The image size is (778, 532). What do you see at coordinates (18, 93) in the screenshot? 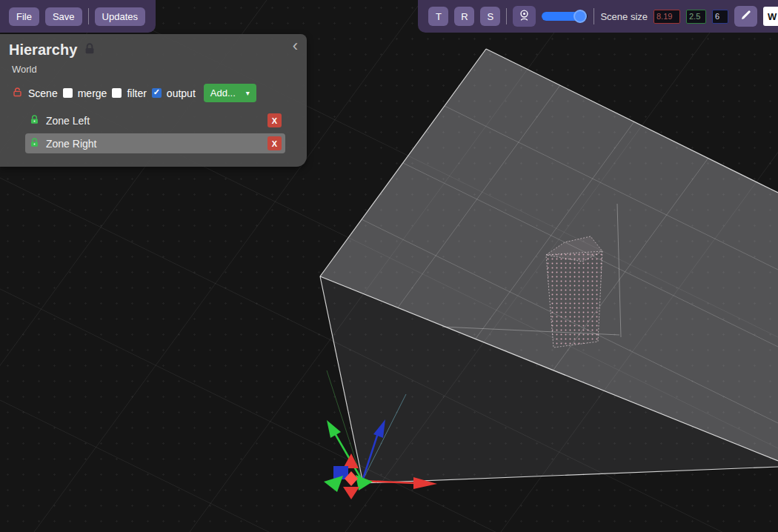
I see `unlock-icon-red` at bounding box center [18, 93].